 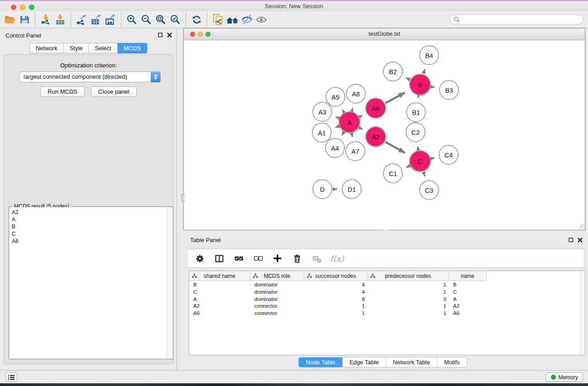 I want to click on graph-edge-A2-C, so click(x=395, y=148).